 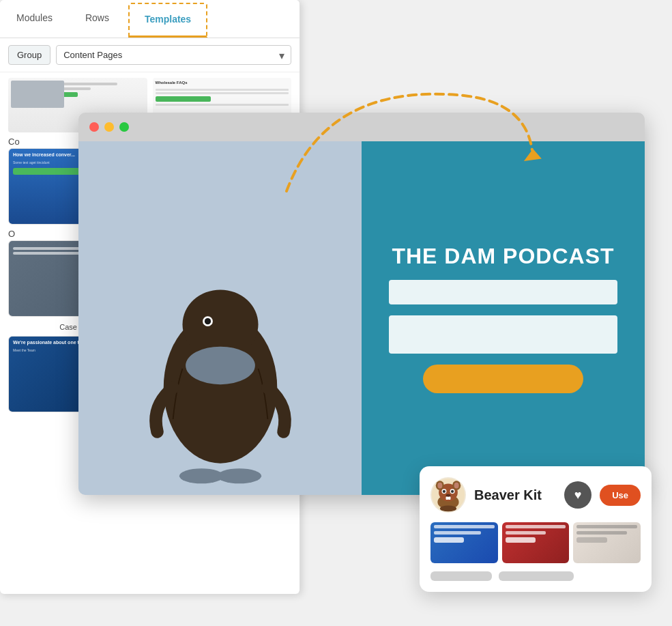 I want to click on beaver-avatar, so click(x=448, y=495).